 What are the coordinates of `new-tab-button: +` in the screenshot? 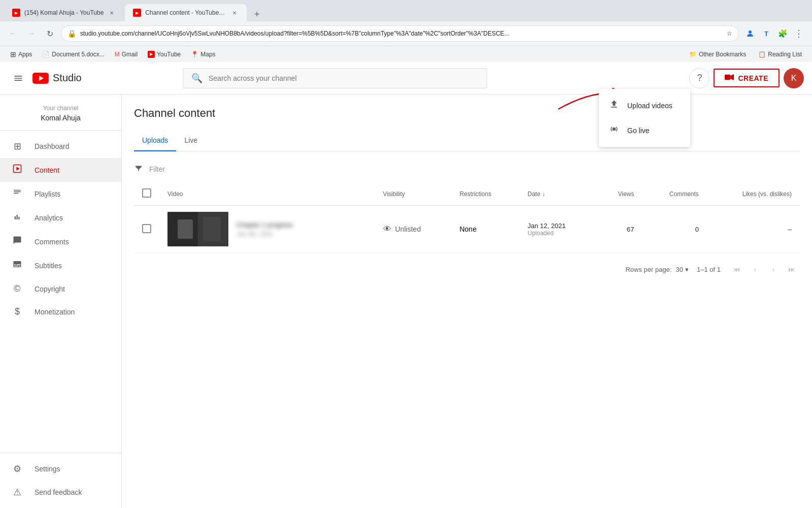 It's located at (257, 14).